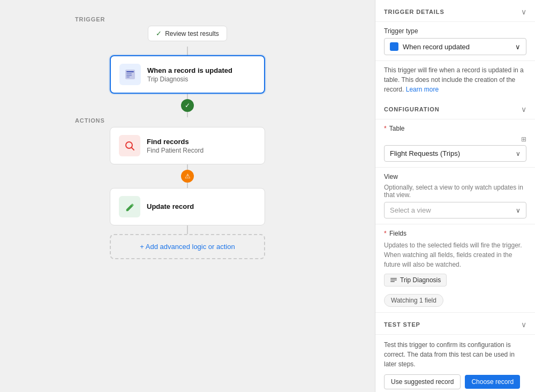  I want to click on fields-label: * Fields, so click(455, 233).